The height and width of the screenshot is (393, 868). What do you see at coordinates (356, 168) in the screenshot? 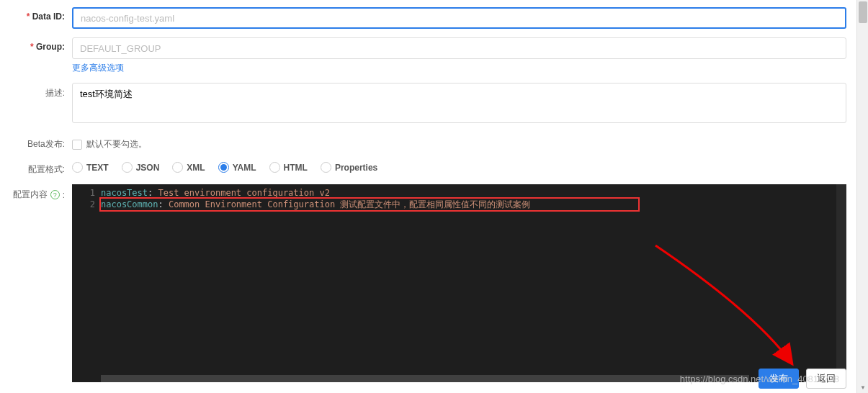
I see `radio-label: Properties` at bounding box center [356, 168].